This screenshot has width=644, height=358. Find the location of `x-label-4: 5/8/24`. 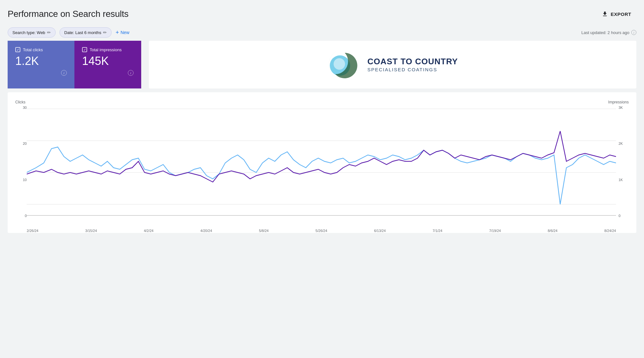

x-label-4: 5/8/24 is located at coordinates (264, 231).